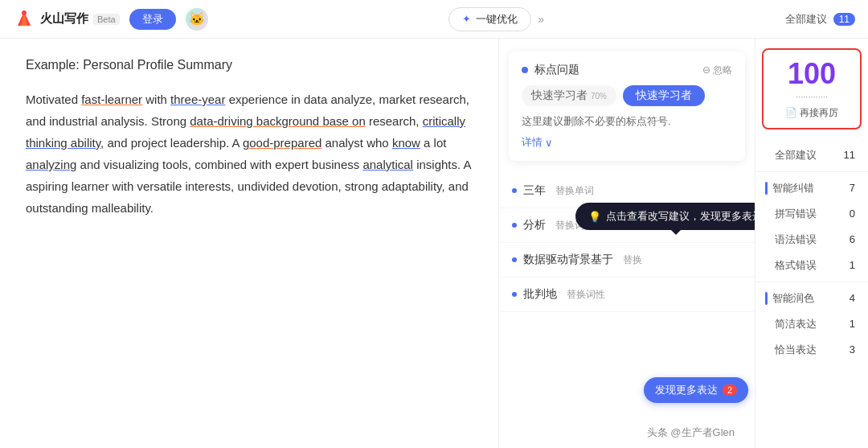 This screenshot has height=448, width=868. What do you see at coordinates (664, 96) in the screenshot?
I see `word-suggested: 快速学习者` at bounding box center [664, 96].